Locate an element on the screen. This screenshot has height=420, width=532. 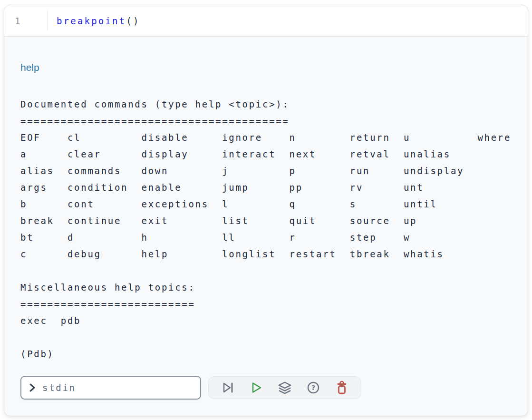
stack-view-button is located at coordinates (285, 388).